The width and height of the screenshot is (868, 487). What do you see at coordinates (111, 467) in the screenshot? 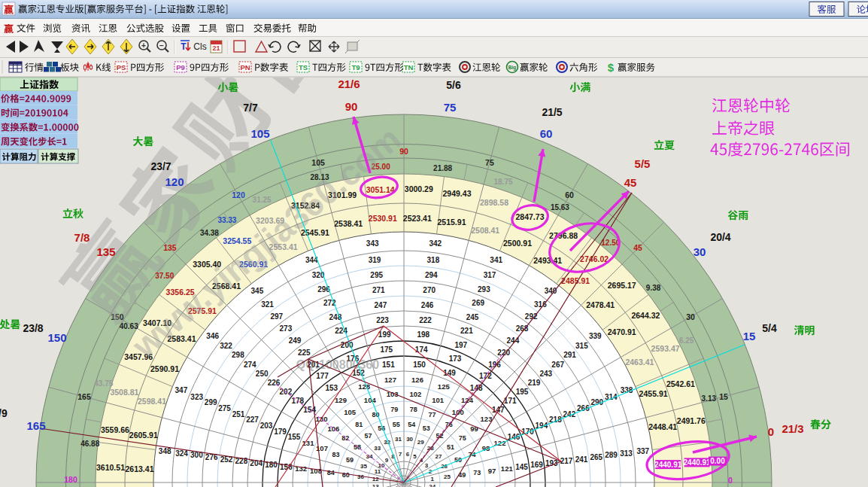
I see `svg-text: 3610.51` at bounding box center [111, 467].